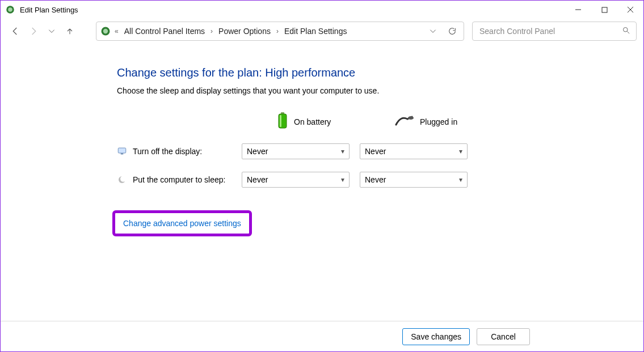  I want to click on window-title: Edit Plan Settings, so click(49, 10).